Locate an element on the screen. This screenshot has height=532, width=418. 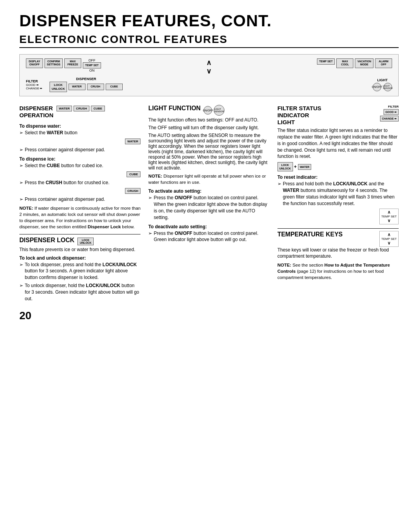
temp-keys-desc: These keys will lower or raise the freez… is located at coordinates (338, 253).